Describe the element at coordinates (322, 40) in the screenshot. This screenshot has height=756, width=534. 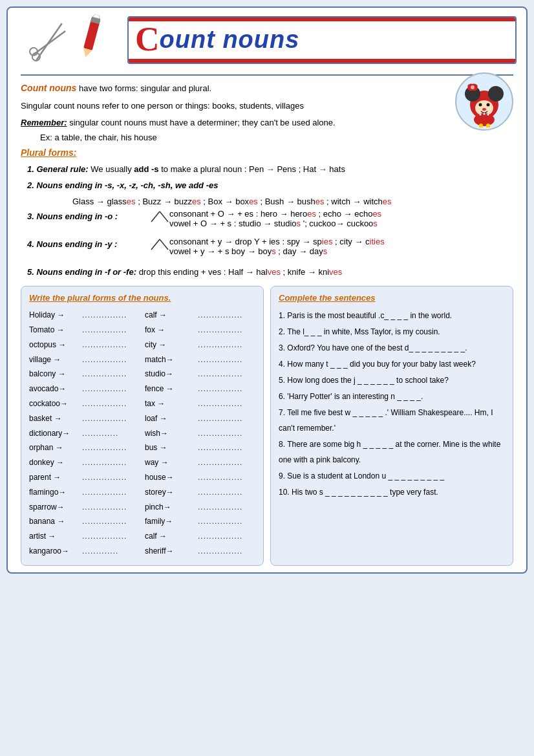
I see `title-box: C ount nouns` at that location.